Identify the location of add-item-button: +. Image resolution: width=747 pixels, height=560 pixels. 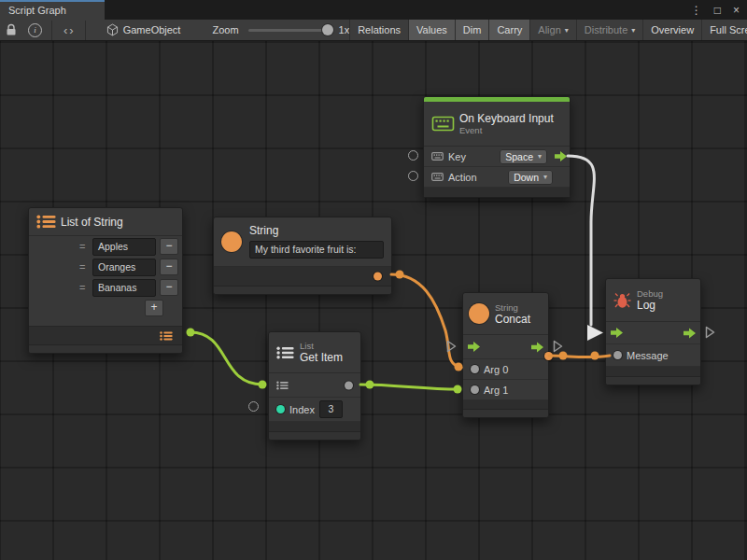
(154, 308).